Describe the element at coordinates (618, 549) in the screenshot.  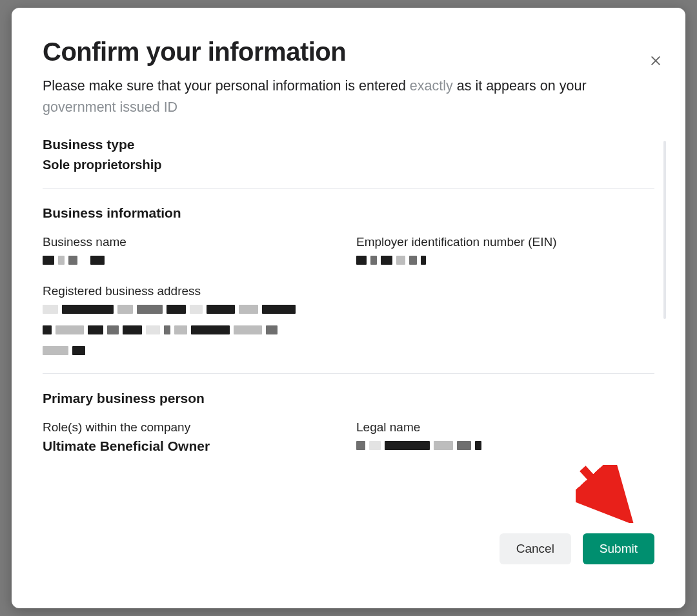
I see `submit-button: Submit` at that location.